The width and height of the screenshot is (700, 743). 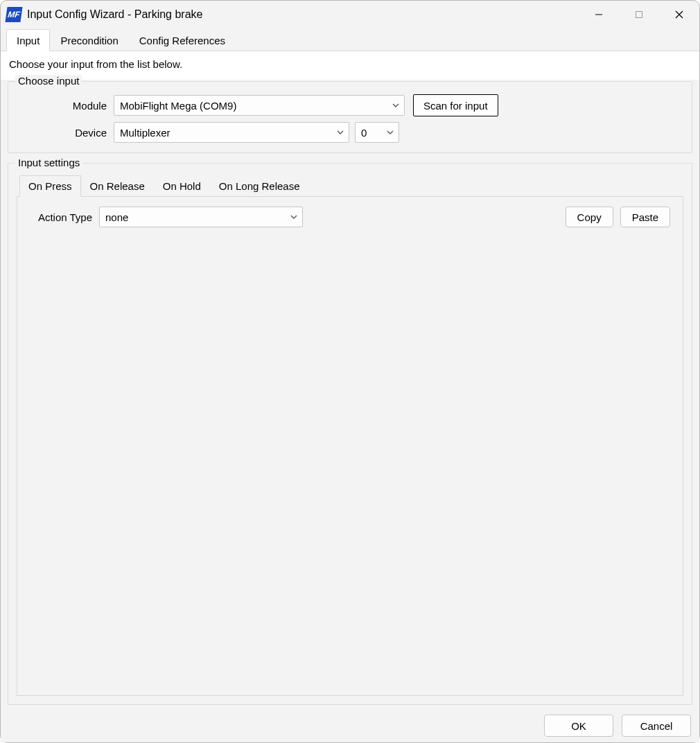 What do you see at coordinates (65, 133) in the screenshot?
I see `device-label: Device` at bounding box center [65, 133].